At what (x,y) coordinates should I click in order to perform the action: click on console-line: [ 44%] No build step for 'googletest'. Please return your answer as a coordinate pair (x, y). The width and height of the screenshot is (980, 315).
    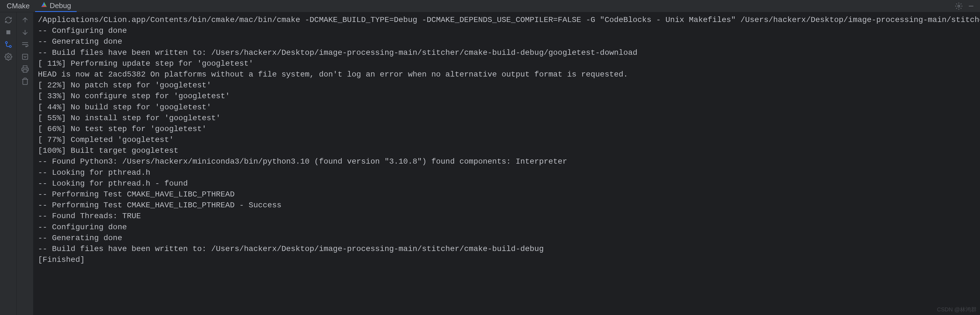
    Looking at the image, I should click on (507, 107).